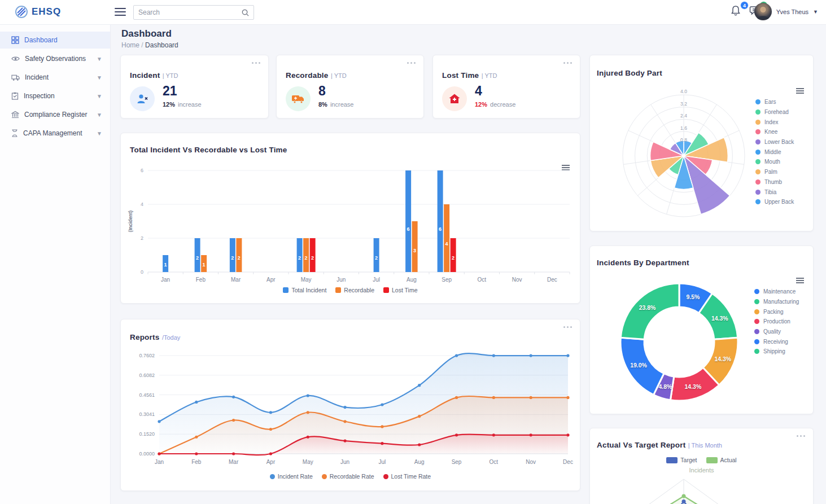 This screenshot has height=504, width=826. What do you see at coordinates (495, 104) in the screenshot?
I see `kpi-delta: 12%decrease` at bounding box center [495, 104].